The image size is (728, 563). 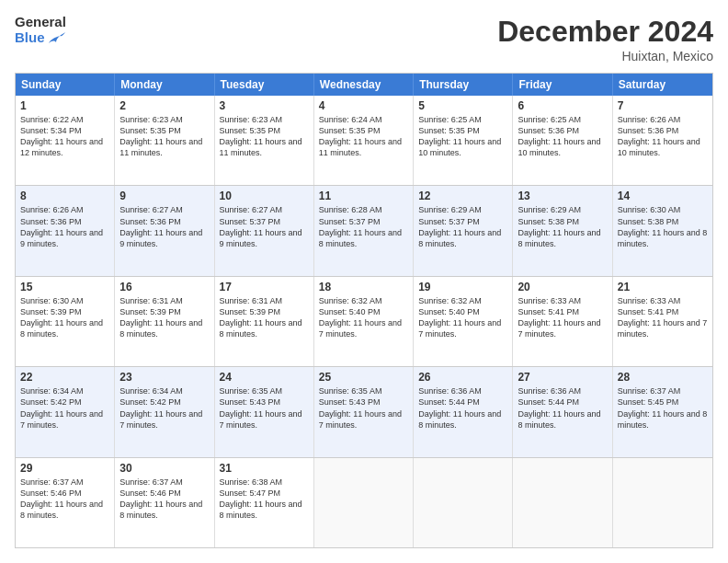 I want to click on sunset: Sunset: 5:43 PM, so click(x=250, y=402).